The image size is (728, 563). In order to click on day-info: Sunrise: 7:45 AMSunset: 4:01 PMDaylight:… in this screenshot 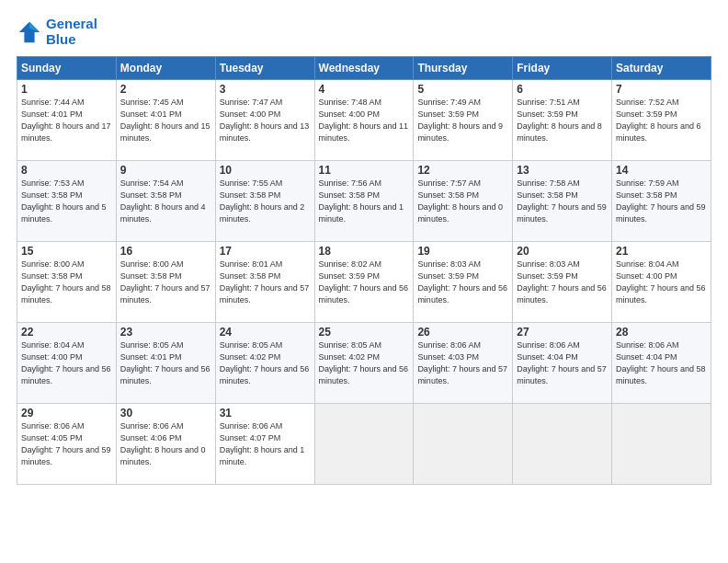, I will do `click(165, 120)`.